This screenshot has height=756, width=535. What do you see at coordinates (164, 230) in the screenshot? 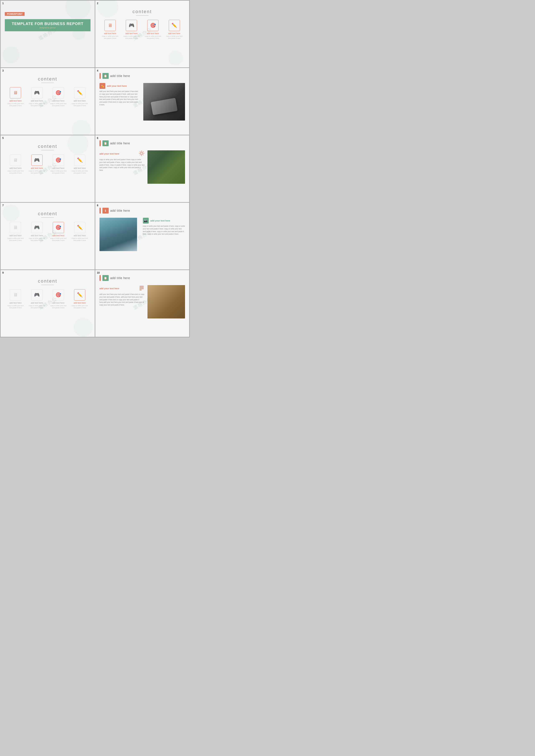
I see `slide-8-body: copy or write your text and paste it her…` at bounding box center [164, 230].